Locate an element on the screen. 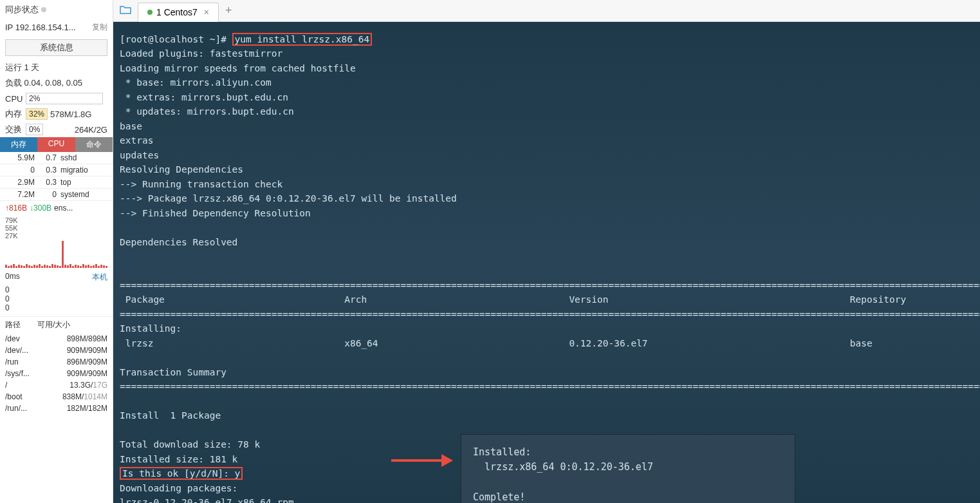  terminal-line: Loading mirror speeds from cached hostfi… is located at coordinates (550, 68).